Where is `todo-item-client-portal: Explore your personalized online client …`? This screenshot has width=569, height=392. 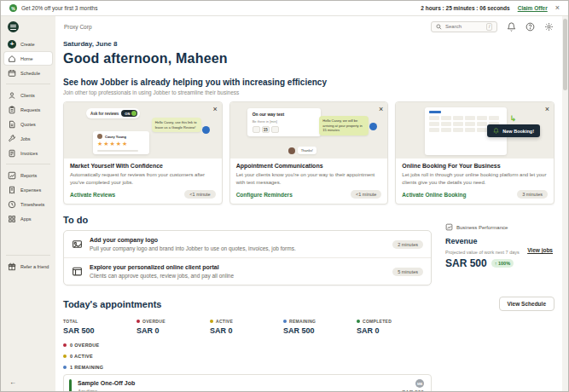
todo-item-client-portal: Explore your personalized online client … is located at coordinates (247, 271).